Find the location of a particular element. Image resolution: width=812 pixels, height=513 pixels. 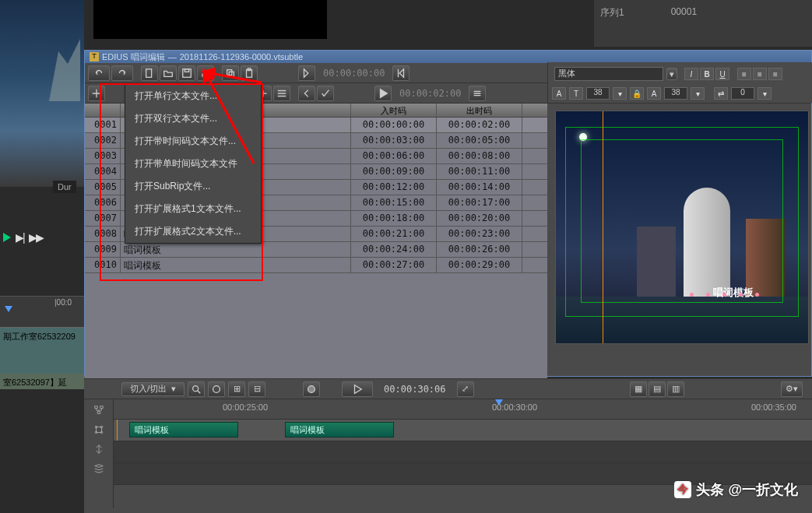

menu-item: 打开带时间码文本文件... is located at coordinates (193, 142).